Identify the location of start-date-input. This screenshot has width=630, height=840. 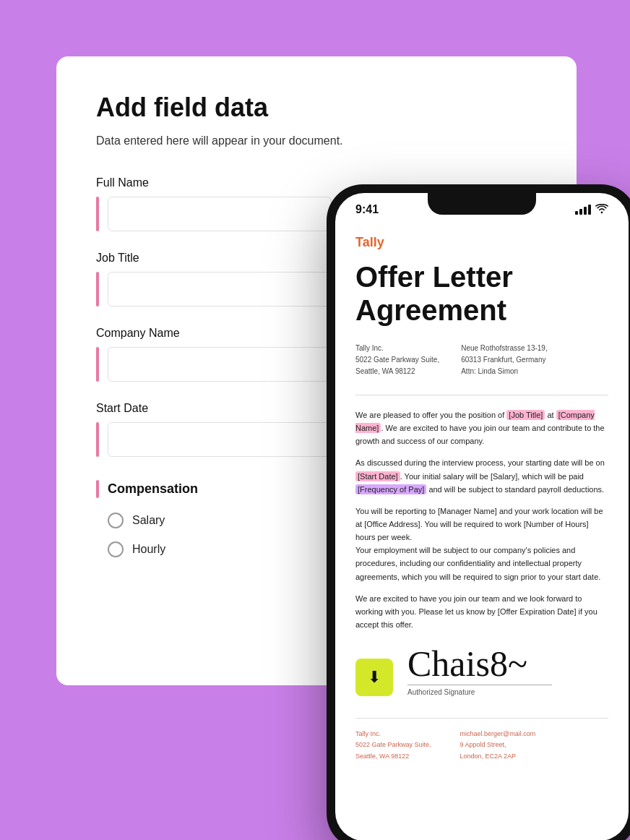
(220, 440).